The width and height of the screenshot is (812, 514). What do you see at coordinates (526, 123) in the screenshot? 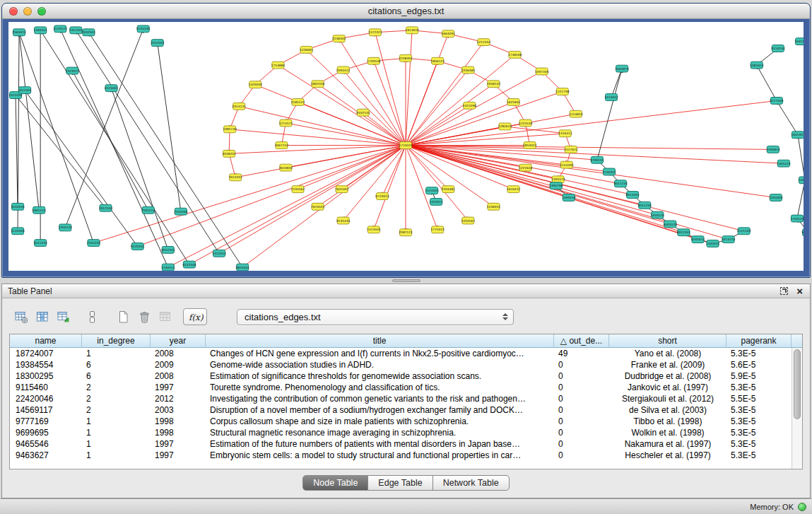
I see `graph-node: 1224549` at bounding box center [526, 123].